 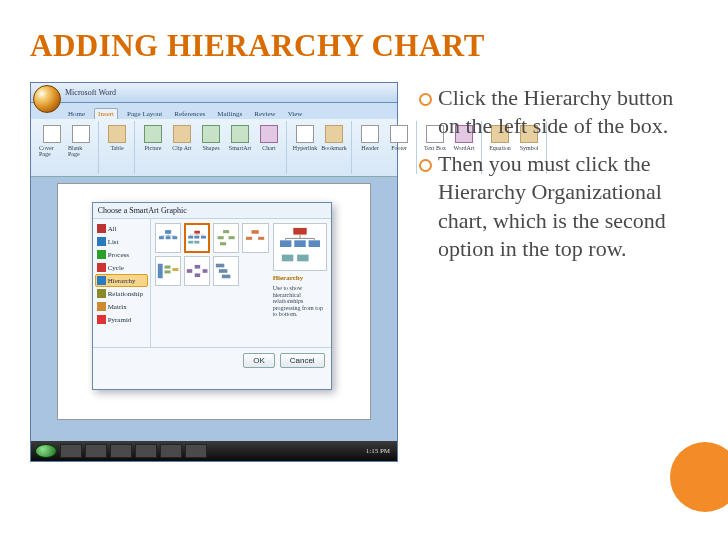 I want to click on category-process: Process, so click(x=122, y=254).